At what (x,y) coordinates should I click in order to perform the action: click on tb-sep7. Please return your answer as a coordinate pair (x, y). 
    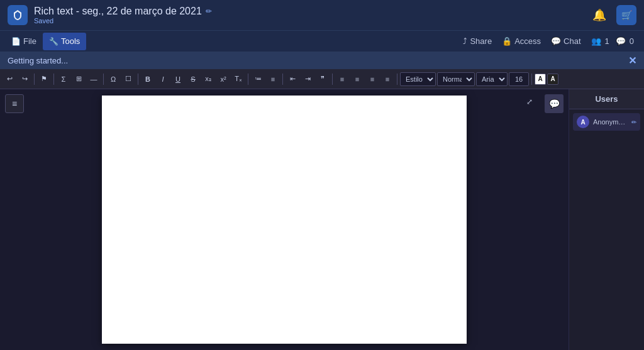
    Looking at the image, I should click on (332, 79).